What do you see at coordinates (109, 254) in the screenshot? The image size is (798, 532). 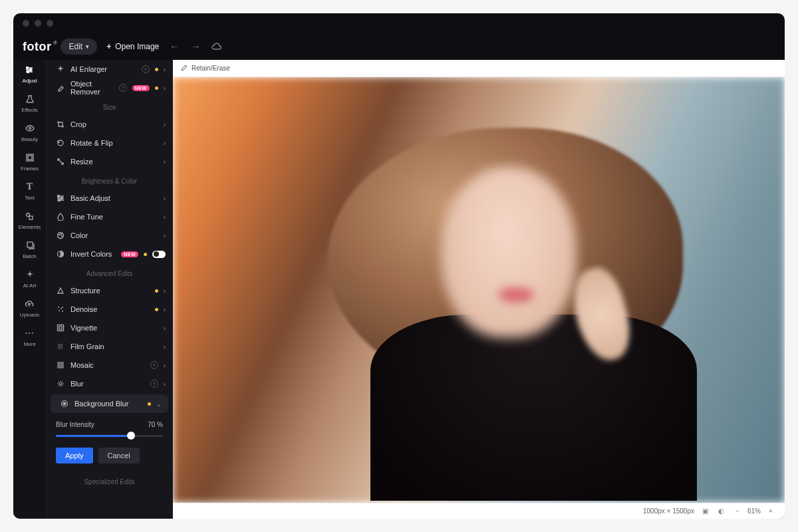 I see `tool-invert-colors: Invert ColorsNEW` at bounding box center [109, 254].